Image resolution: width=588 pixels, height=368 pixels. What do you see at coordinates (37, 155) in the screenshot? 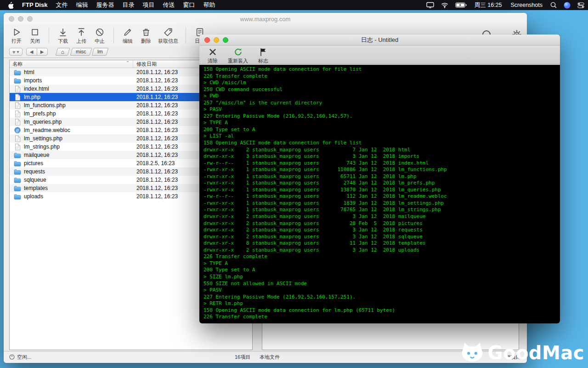
I see `file-name: mailqueue` at bounding box center [37, 155].